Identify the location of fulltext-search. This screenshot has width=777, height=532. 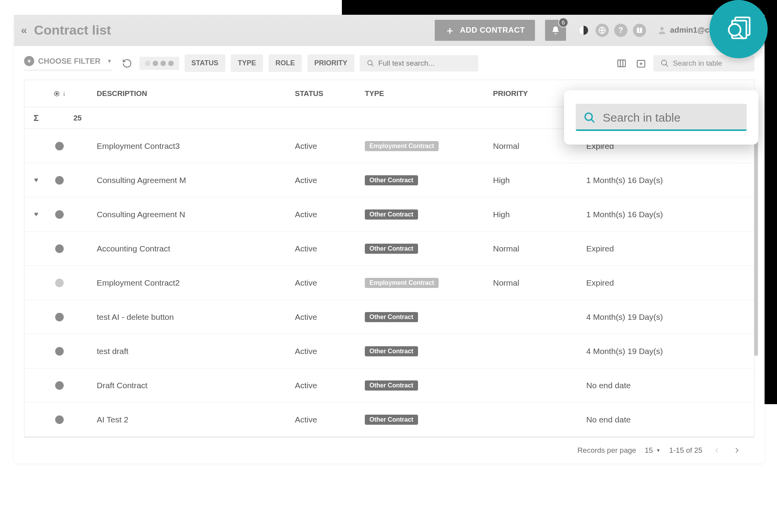
(419, 63).